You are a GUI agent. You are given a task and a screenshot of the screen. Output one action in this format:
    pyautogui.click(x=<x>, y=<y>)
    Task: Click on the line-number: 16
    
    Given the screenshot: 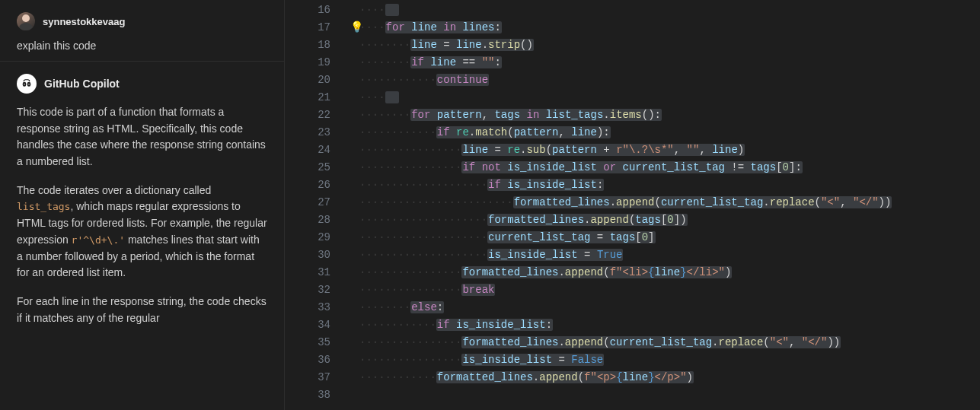 What is the action you would take?
    pyautogui.click(x=308, y=11)
    